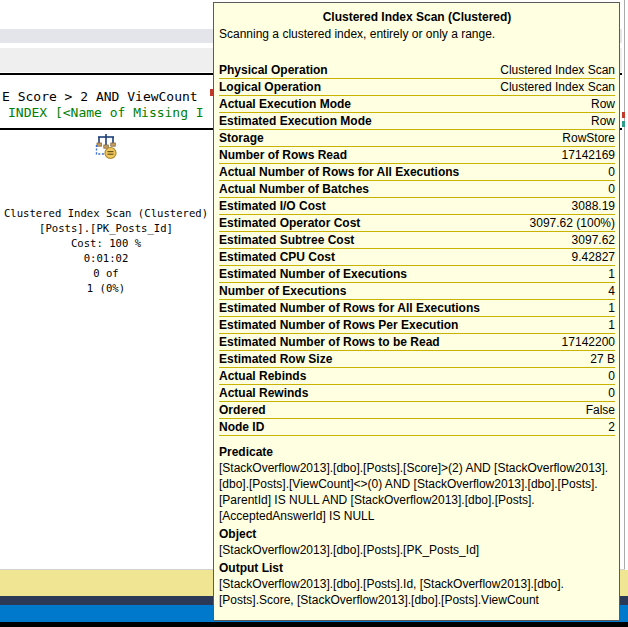  I want to click on property-value: 9.42827, so click(594, 257).